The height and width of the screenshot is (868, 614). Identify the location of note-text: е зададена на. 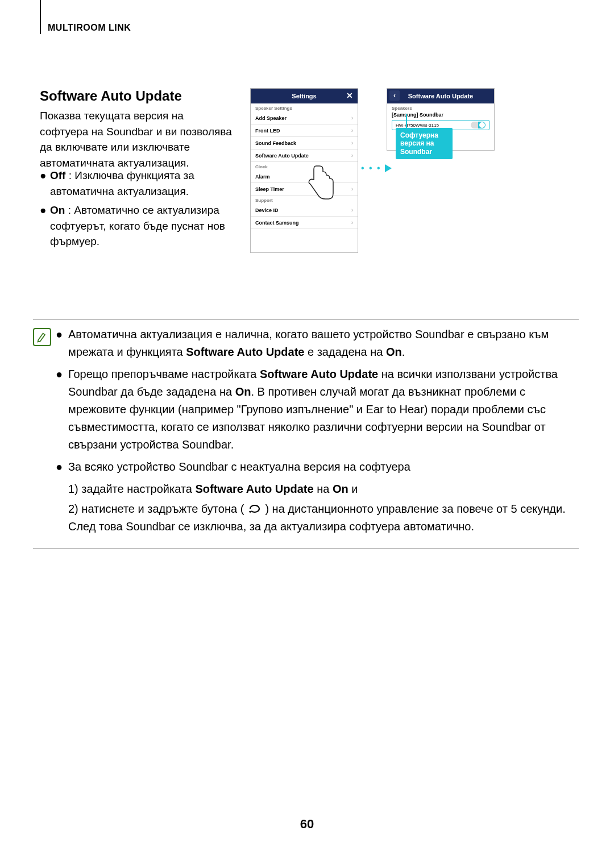
(345, 352).